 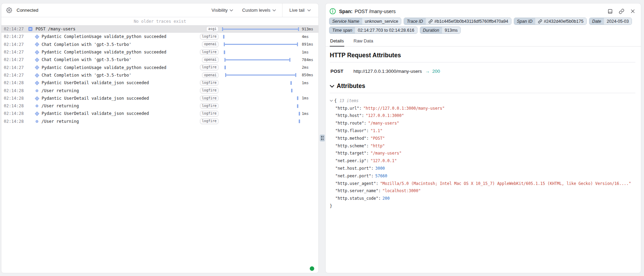 What do you see at coordinates (483, 206) in the screenshot?
I see `json-close-line: }` at bounding box center [483, 206].